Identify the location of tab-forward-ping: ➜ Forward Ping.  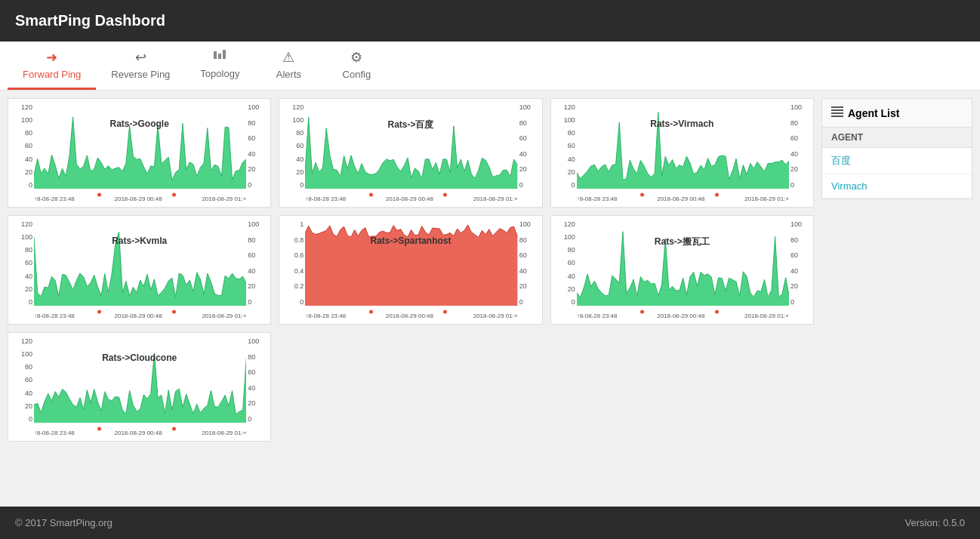
(51, 66).